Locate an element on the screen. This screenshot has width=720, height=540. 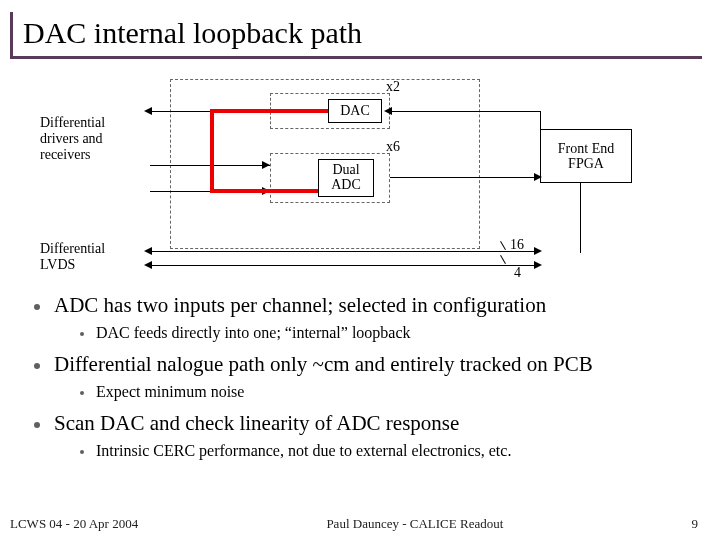
bullet-text: Expect minimum noise is located at coordinates (170, 392).